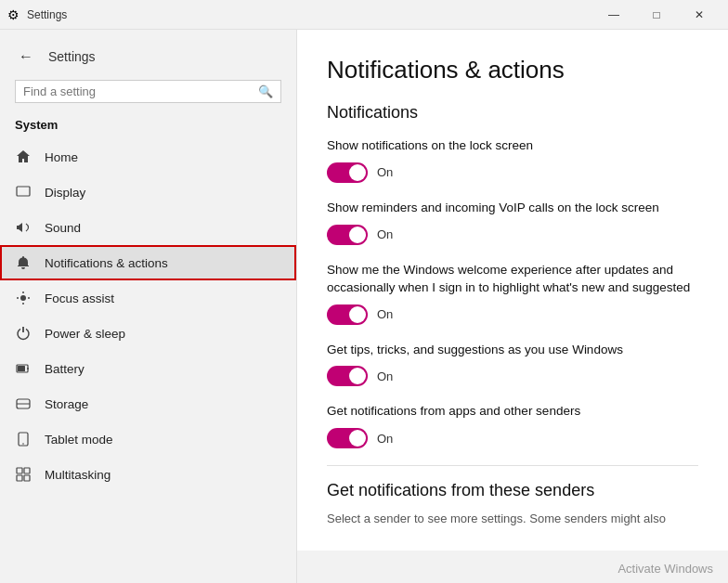 This screenshot has height=583, width=728. What do you see at coordinates (513, 519) in the screenshot?
I see `senders-desc: Select a sender to see more settings. So…` at bounding box center [513, 519].